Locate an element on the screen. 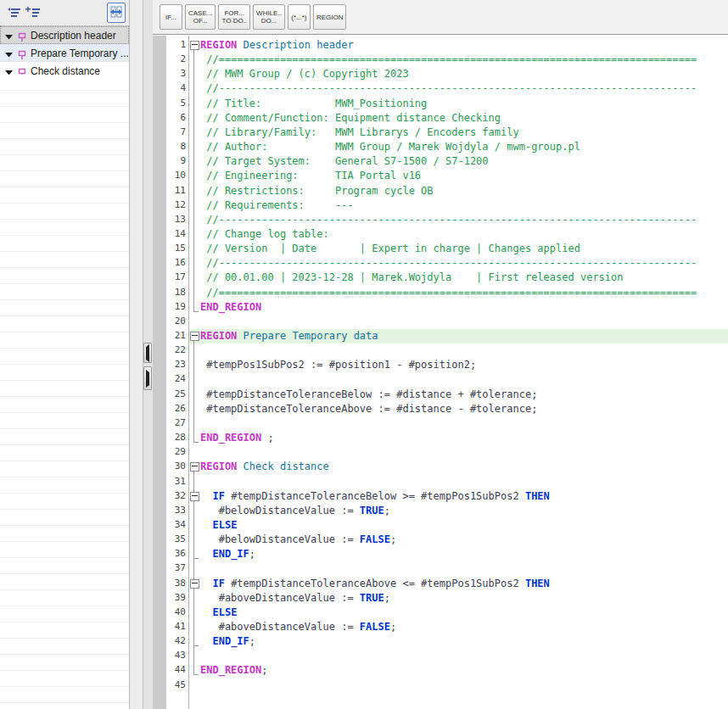 The width and height of the screenshot is (728, 709). code-line: 7 // Library/Family: MWM Librarys / Enco… is located at coordinates (440, 132).